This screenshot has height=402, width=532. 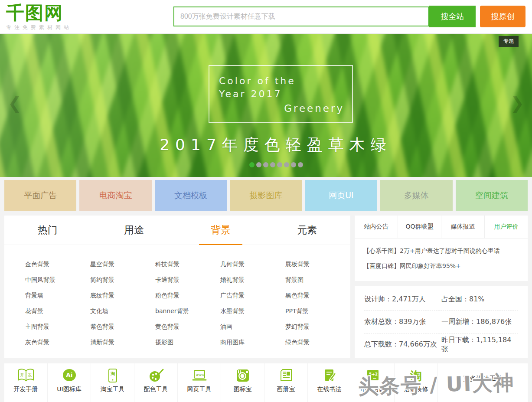 What do you see at coordinates (307, 230) in the screenshot?
I see `main-tab: 元素` at bounding box center [307, 230].